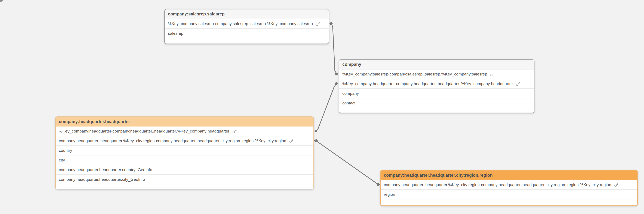 This screenshot has width=644, height=214. I want to click on table-header: company:headquarter.headquarter, so click(184, 122).